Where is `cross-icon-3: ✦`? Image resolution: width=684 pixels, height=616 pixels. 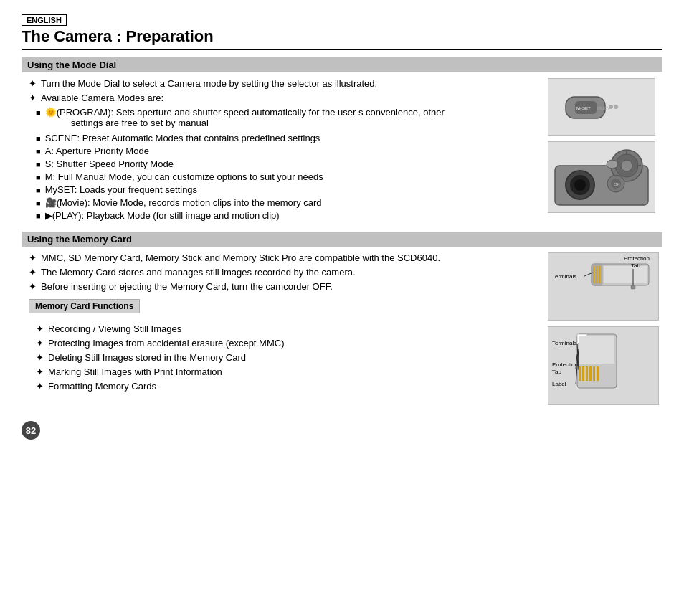
cross-icon-3: ✦ is located at coordinates (33, 258).